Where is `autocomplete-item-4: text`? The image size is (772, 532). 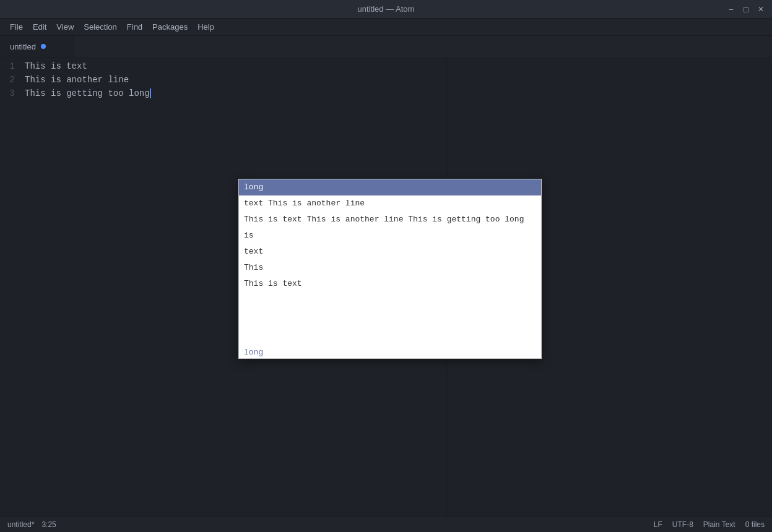 autocomplete-item-4: text is located at coordinates (390, 252).